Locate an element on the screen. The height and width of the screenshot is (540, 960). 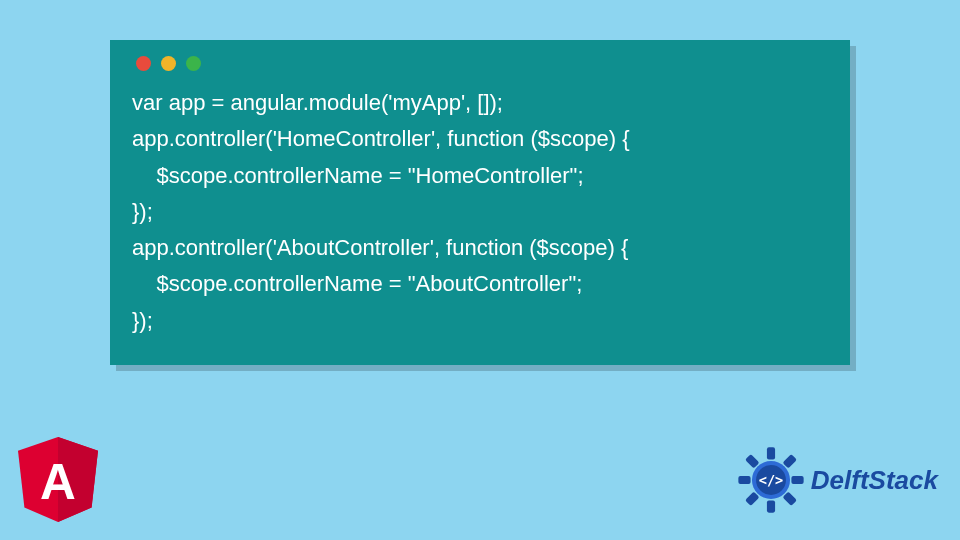
window-controls is located at coordinates (480, 64).